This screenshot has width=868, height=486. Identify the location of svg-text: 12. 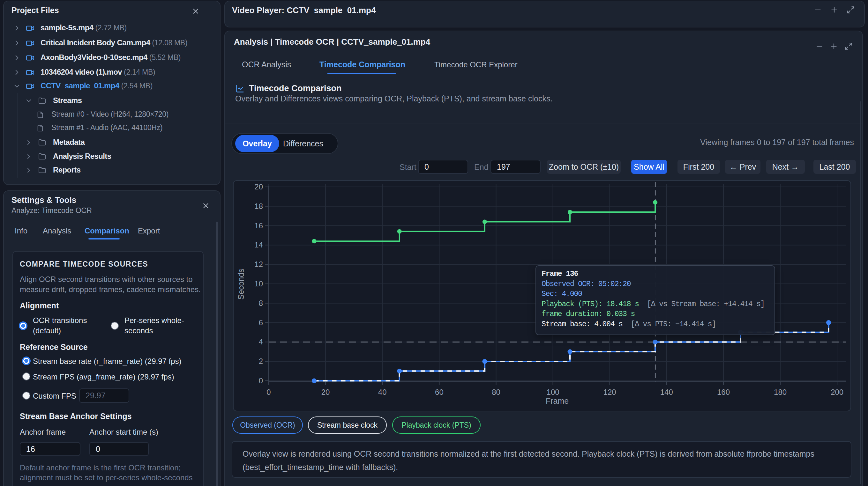
(259, 264).